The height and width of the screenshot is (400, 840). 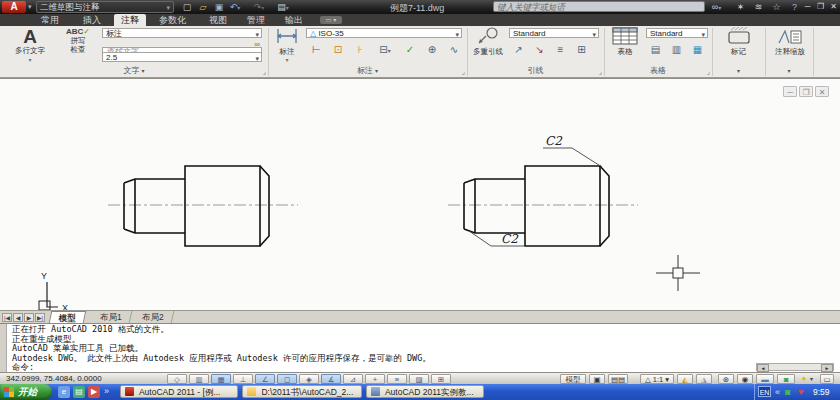 What do you see at coordinates (716, 7) in the screenshot?
I see `search-binoculars-icon: ∞▾` at bounding box center [716, 7].